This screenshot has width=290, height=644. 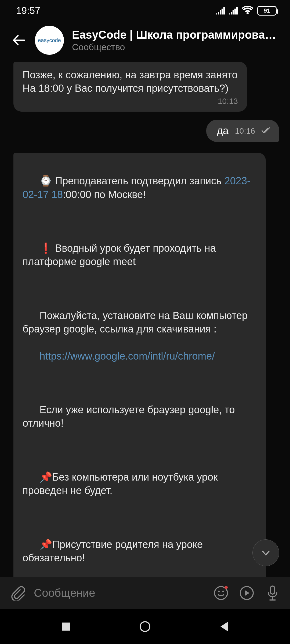 I want to click on notification-dot, so click(x=226, y=587).